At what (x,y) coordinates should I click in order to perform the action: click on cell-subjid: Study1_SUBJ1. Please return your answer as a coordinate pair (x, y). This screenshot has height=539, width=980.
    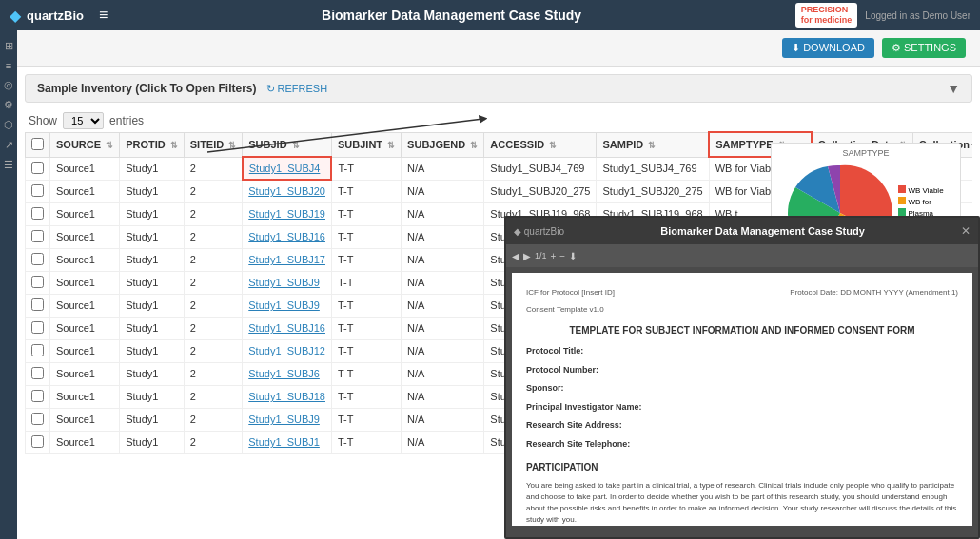
    Looking at the image, I should click on (287, 442).